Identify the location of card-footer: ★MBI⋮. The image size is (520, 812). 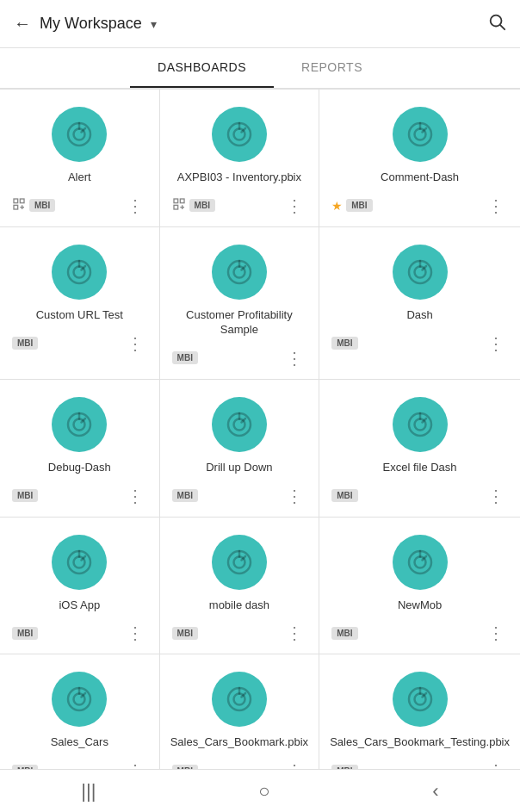
(420, 205).